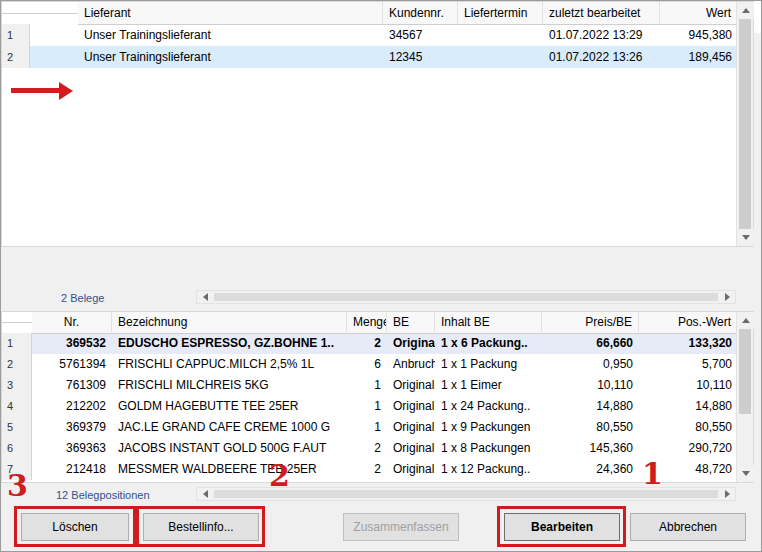 Image resolution: width=762 pixels, height=552 pixels. Describe the element at coordinates (17, 448) in the screenshot. I see `row-number: 6` at that location.